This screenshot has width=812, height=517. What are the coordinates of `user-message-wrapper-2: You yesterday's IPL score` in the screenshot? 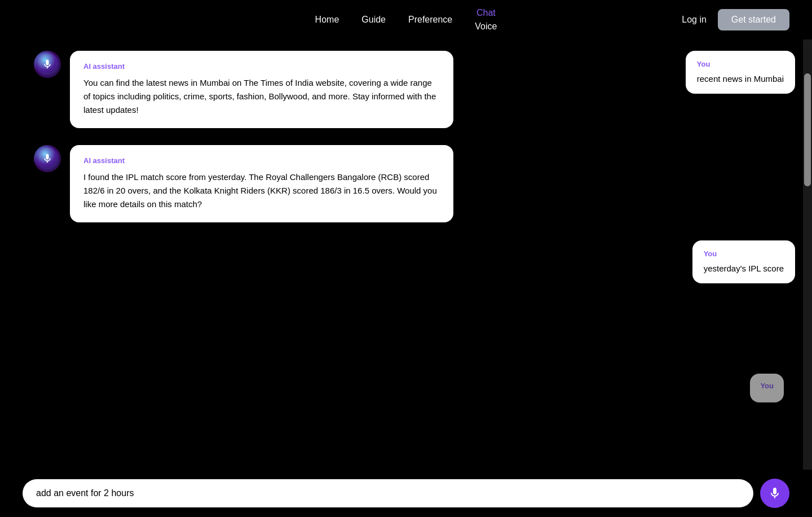 It's located at (719, 262).